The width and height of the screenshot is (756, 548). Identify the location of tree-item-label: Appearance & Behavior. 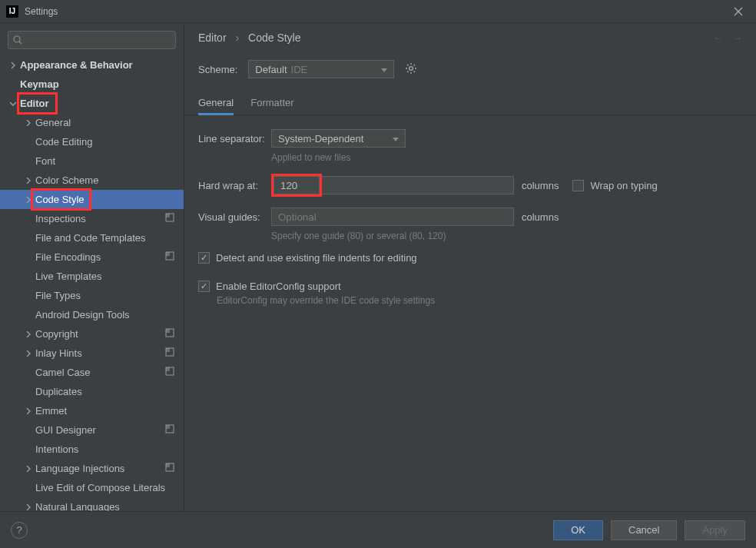
(98, 65).